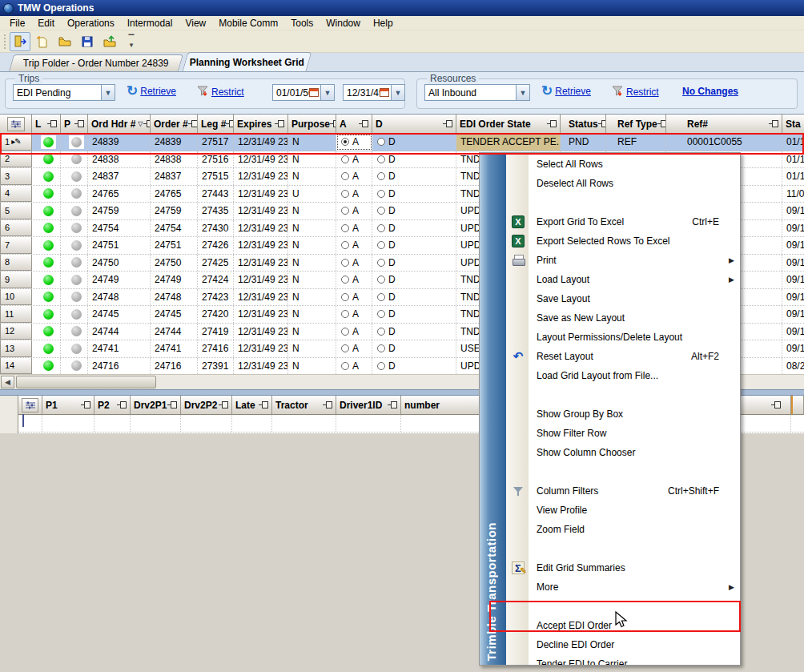  I want to click on row-header: 3, so click(16, 176).